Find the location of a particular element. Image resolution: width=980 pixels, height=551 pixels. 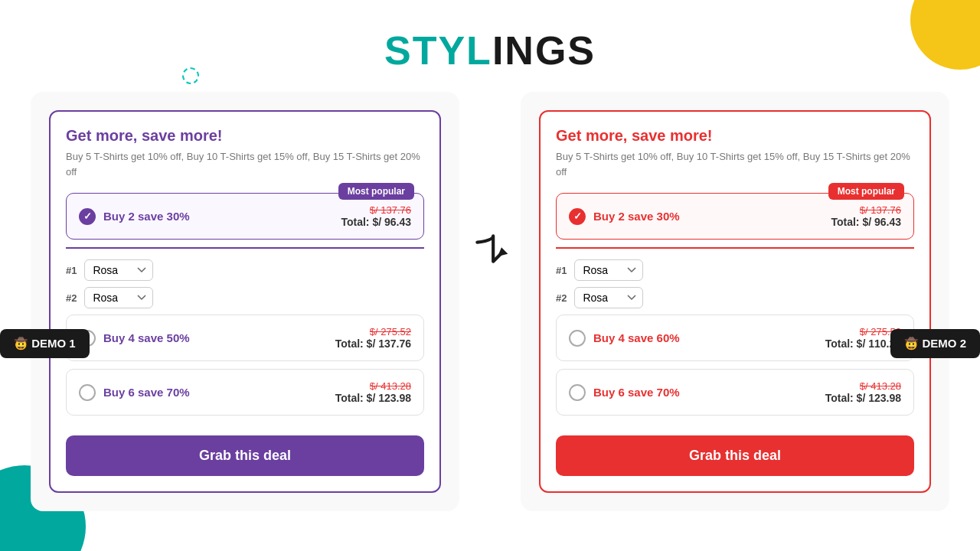

card1-select-row-1: #1 RosaBlueBlackWhite is located at coordinates (245, 270).